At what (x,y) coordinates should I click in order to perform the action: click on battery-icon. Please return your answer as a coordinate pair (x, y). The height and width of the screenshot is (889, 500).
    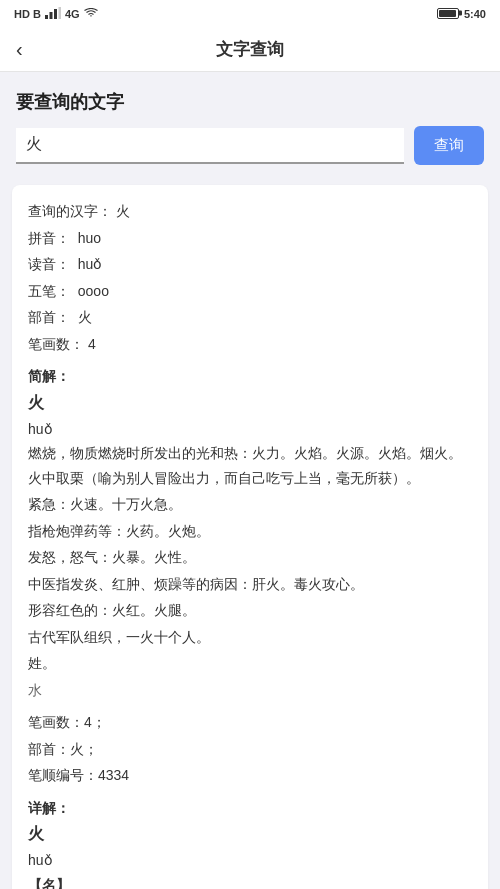
    Looking at the image, I should click on (448, 14).